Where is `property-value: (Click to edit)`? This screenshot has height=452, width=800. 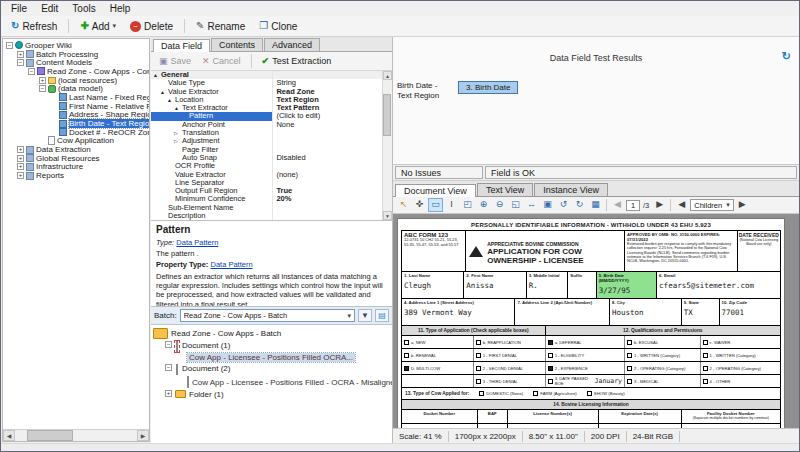
property-value: (Click to edit) is located at coordinates (328, 116).